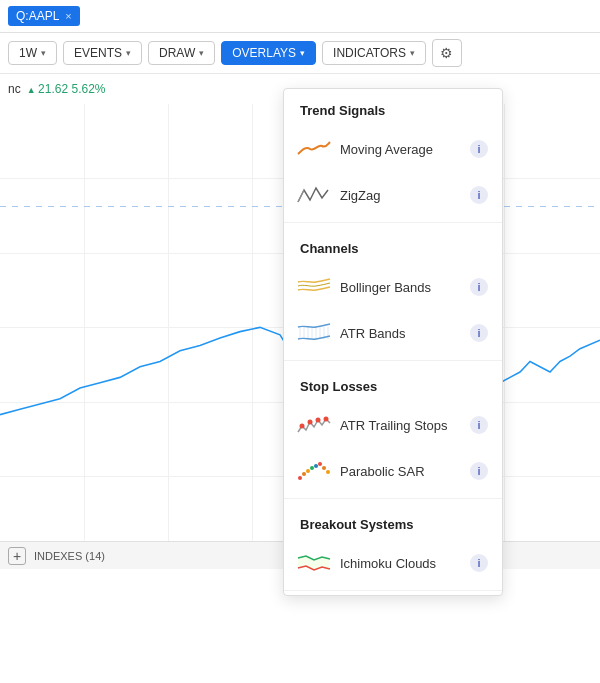 The width and height of the screenshot is (600, 683). I want to click on search-input, so click(339, 16).